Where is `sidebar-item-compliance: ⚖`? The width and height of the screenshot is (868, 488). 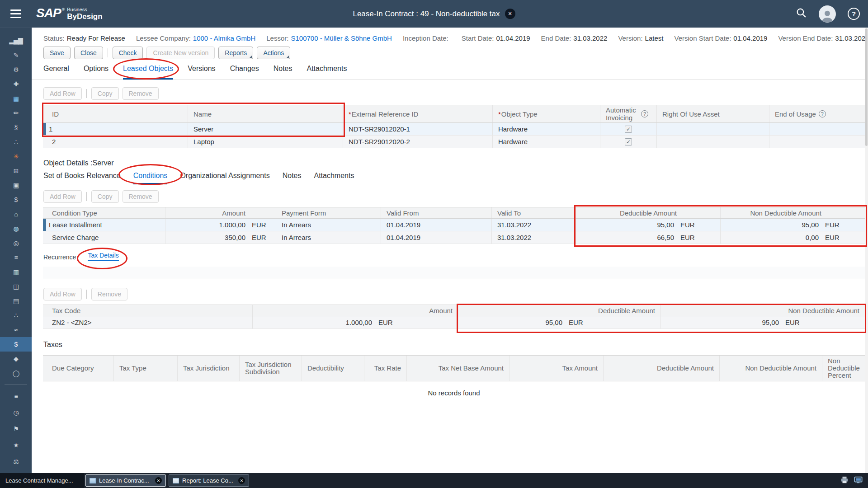 sidebar-item-compliance: ⚖ is located at coordinates (16, 461).